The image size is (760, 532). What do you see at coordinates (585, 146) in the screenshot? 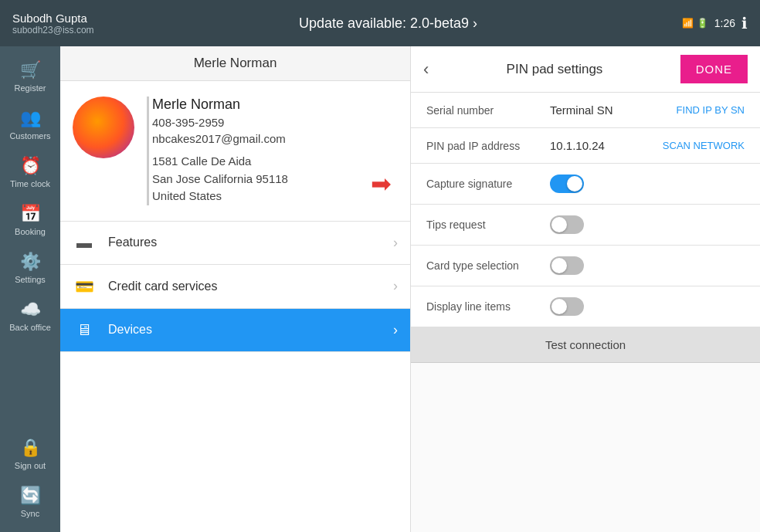
I see `ip-address-row: PIN pad IP address 10.1.10.24 SCAN NETWO…` at bounding box center [585, 146].